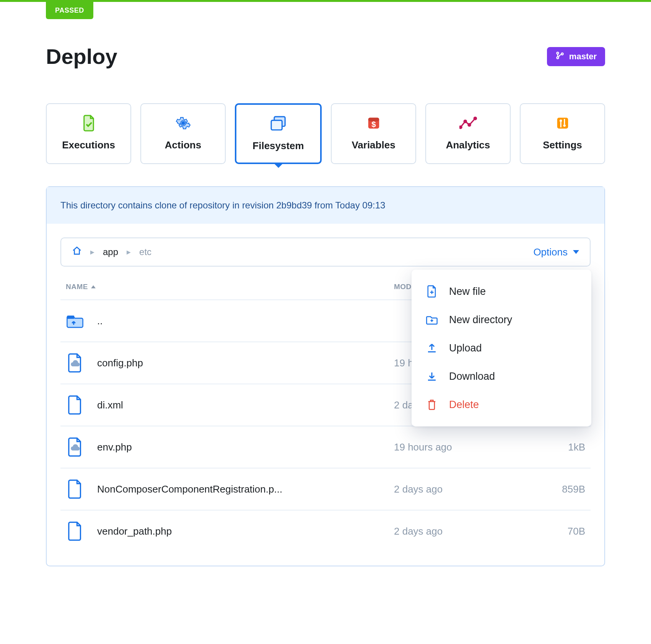 This screenshot has height=644, width=651. What do you see at coordinates (432, 320) in the screenshot?
I see `folder-plus-icon` at bounding box center [432, 320].